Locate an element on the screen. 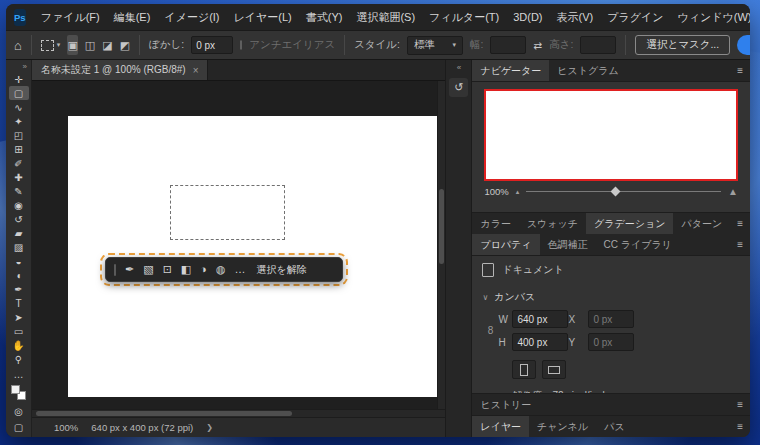 The width and height of the screenshot is (760, 445). new-selection-button: ▣ is located at coordinates (72, 45).